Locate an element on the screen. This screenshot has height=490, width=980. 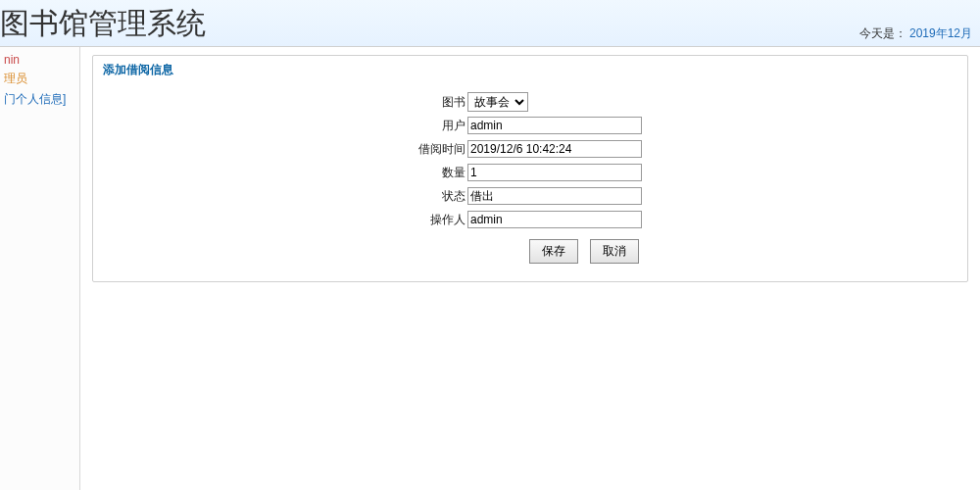
input-operator is located at coordinates (555, 220).